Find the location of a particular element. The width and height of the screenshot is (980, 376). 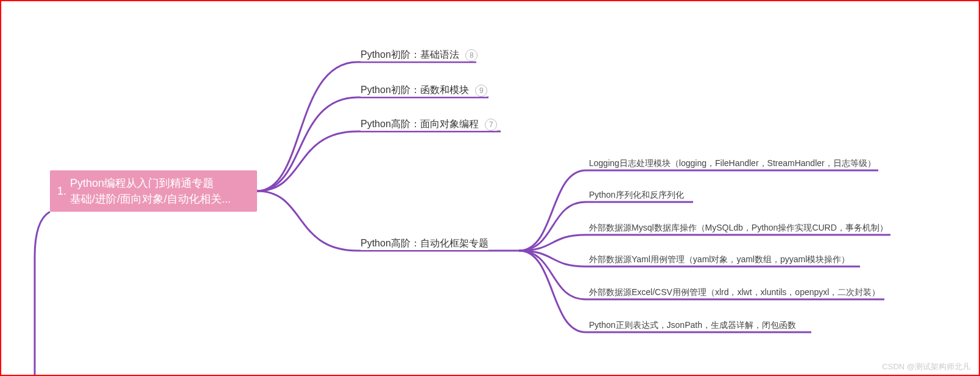

count-badge: 7 is located at coordinates (491, 125).